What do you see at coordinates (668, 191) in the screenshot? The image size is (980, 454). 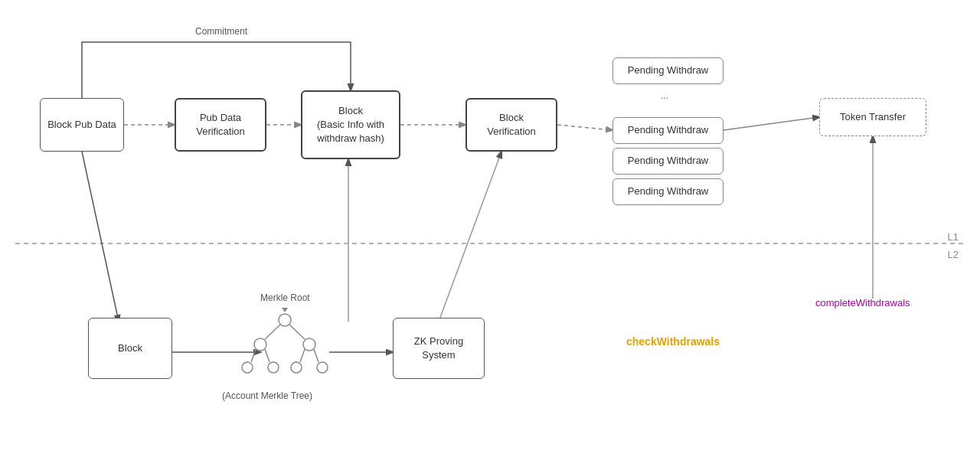 I see `pending-withdraw-3-label: Pending Withdraw` at bounding box center [668, 191].